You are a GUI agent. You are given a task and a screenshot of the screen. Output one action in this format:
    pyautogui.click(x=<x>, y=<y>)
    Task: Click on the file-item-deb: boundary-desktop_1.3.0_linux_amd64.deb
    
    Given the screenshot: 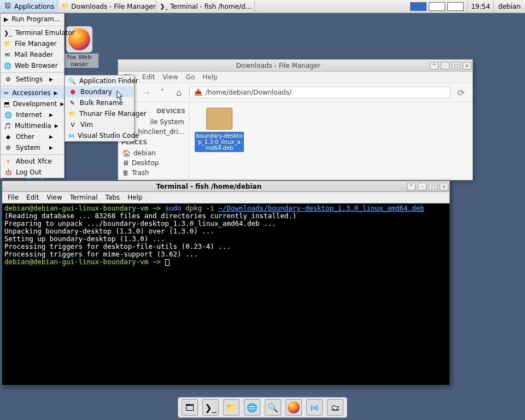 What is the action you would take?
    pyautogui.click(x=219, y=130)
    